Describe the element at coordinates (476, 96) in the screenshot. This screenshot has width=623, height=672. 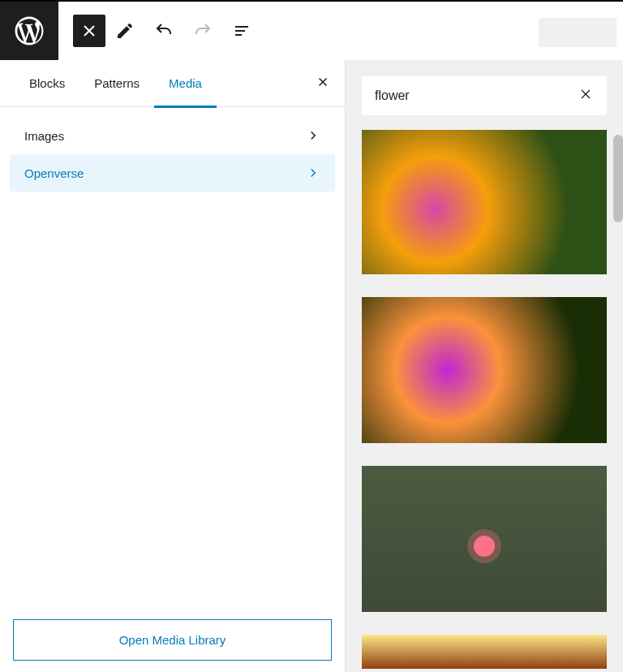
I see `media-search-input` at that location.